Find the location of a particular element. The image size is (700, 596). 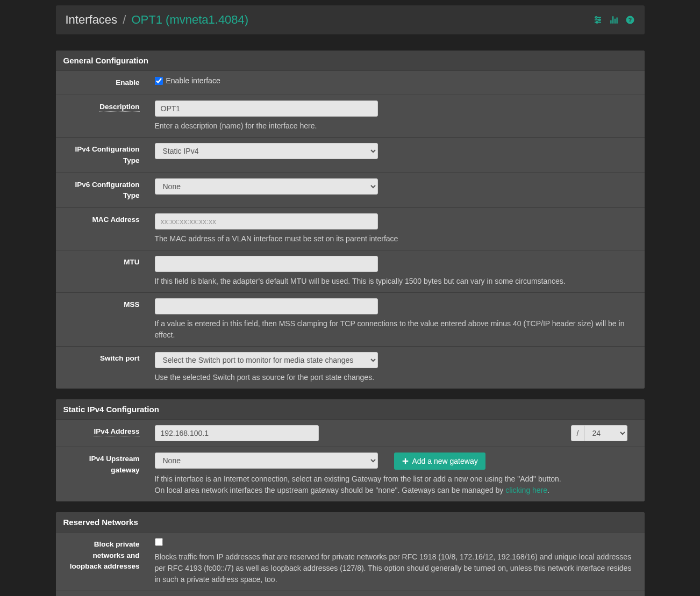

breadcrumb-current: OPT1 (mvneta1.4084) is located at coordinates (190, 19).